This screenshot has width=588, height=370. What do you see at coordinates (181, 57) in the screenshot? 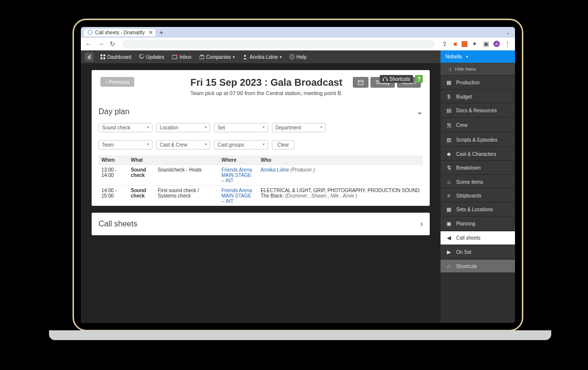
I see `nav-inbox: Inbox` at bounding box center [181, 57].